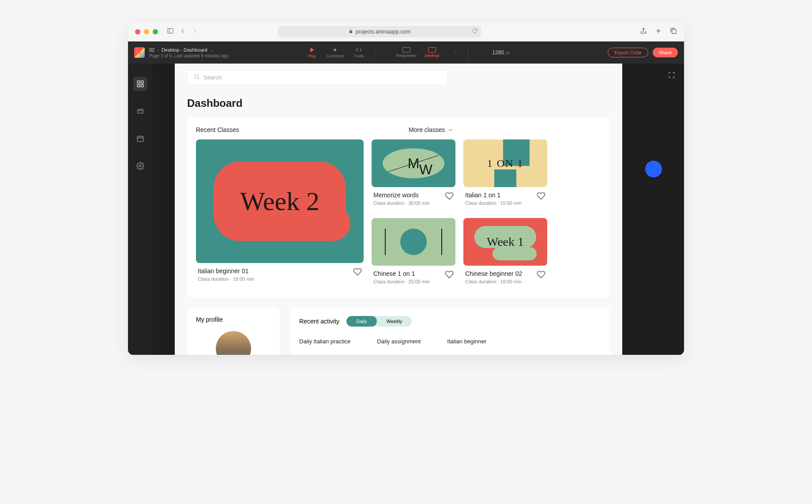 This screenshot has height=504, width=812. I want to click on right-gutter, so click(653, 209).